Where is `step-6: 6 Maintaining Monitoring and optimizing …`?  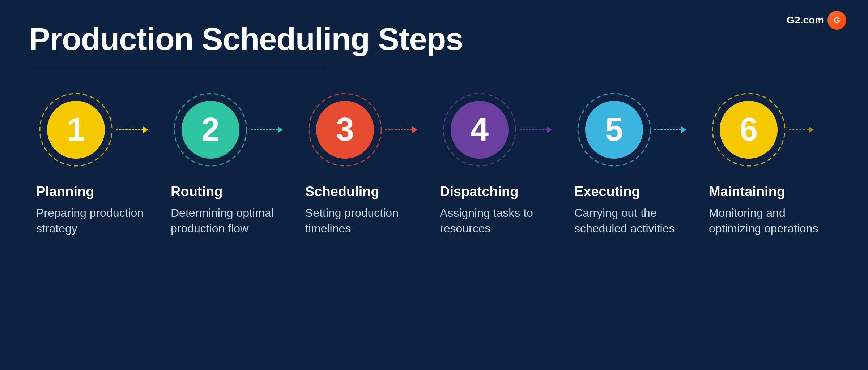
step-6: 6 Maintaining Monitoring and optimizing … is located at coordinates (770, 163).